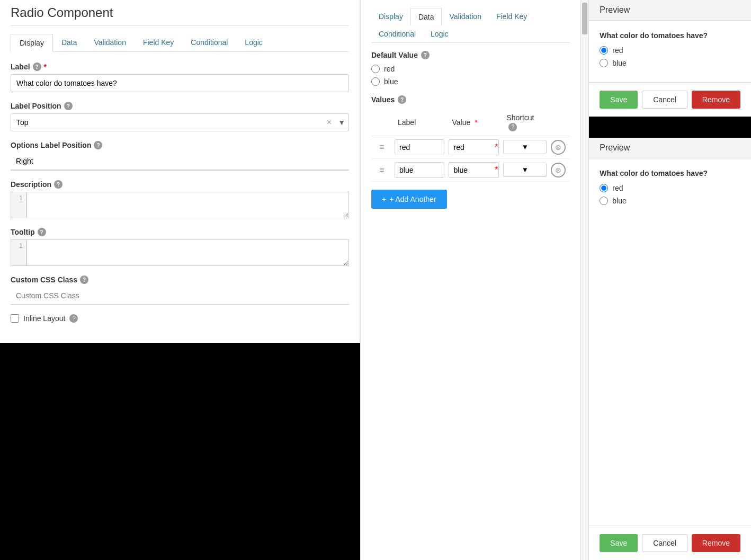 The height and width of the screenshot is (560, 751). What do you see at coordinates (397, 34) in the screenshot?
I see `data-tab-conditional: Conditional` at bounding box center [397, 34].